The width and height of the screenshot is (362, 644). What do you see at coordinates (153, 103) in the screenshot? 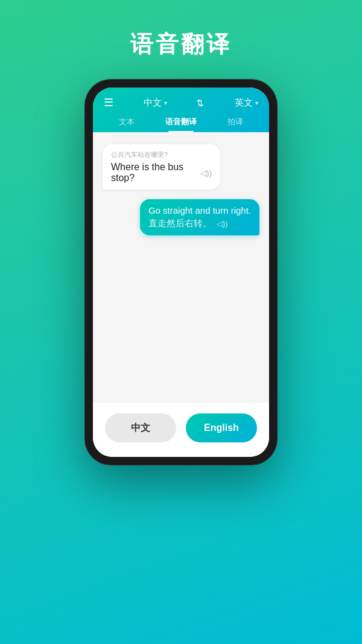
I see `source-language-label: 中文` at bounding box center [153, 103].